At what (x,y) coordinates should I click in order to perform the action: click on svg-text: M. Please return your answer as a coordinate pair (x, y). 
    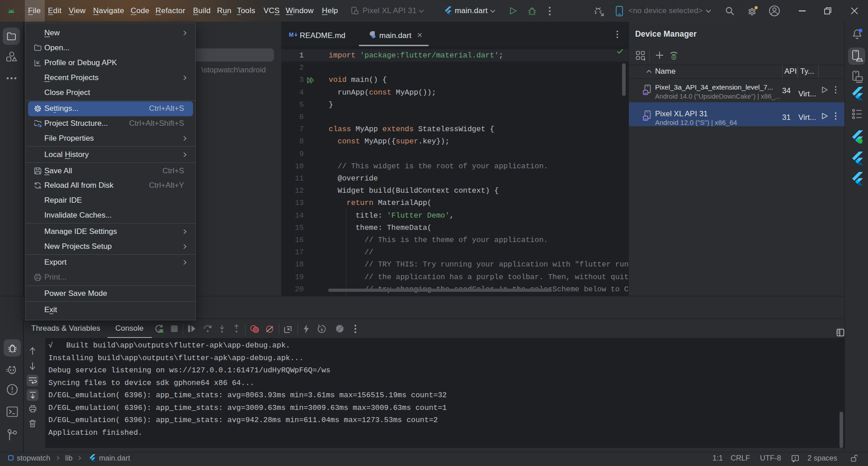
    Looking at the image, I should click on (291, 35).